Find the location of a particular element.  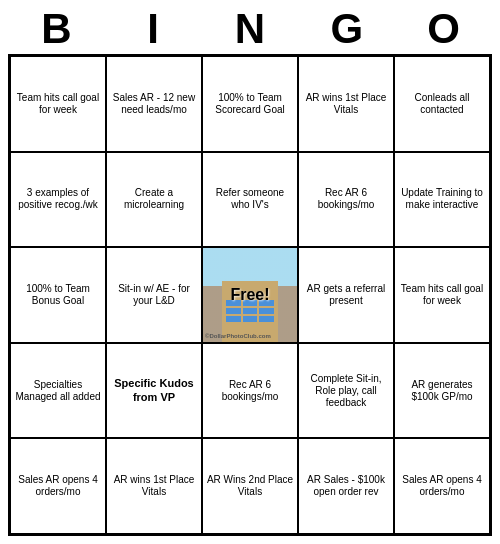

cell-b5: Sales AR opens 4 orders/mo is located at coordinates (58, 486).